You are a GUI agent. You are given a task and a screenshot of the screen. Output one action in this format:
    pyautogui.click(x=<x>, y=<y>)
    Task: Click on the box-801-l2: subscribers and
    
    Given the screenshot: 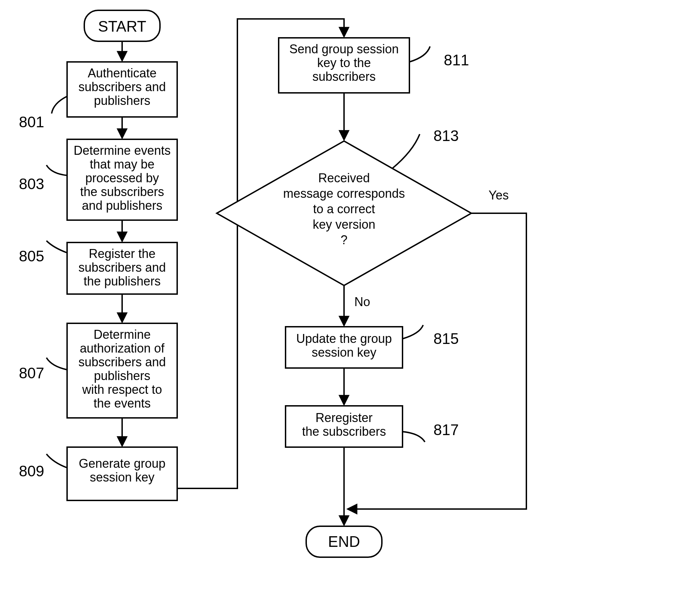 What is the action you would take?
    pyautogui.click(x=122, y=87)
    